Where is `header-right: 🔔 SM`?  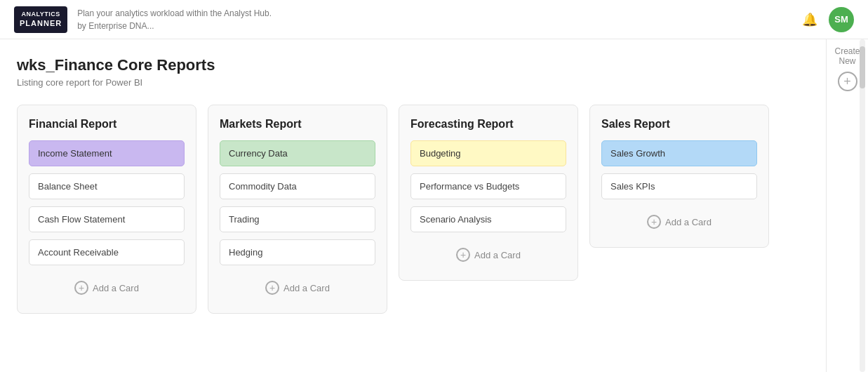
header-right: 🔔 SM is located at coordinates (828, 20).